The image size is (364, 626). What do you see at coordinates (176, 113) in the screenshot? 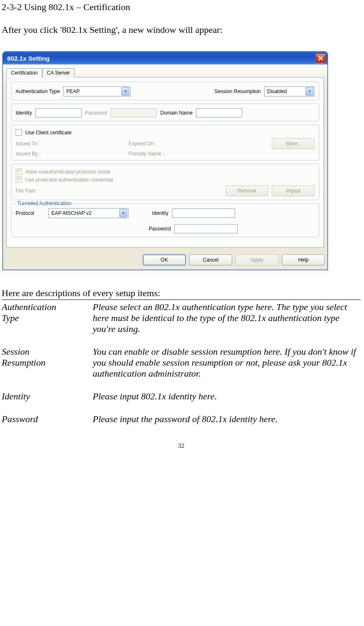
I see `domain-name-label: Domain Name` at bounding box center [176, 113].